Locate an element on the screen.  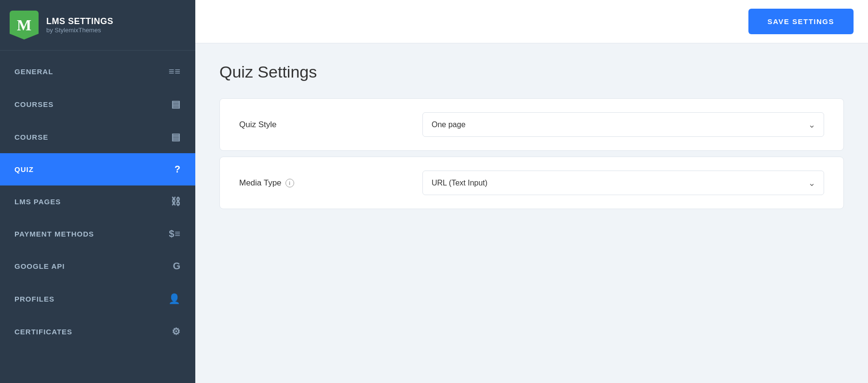
sidebar-item-profiles: PROFILES👤 is located at coordinates (97, 299).